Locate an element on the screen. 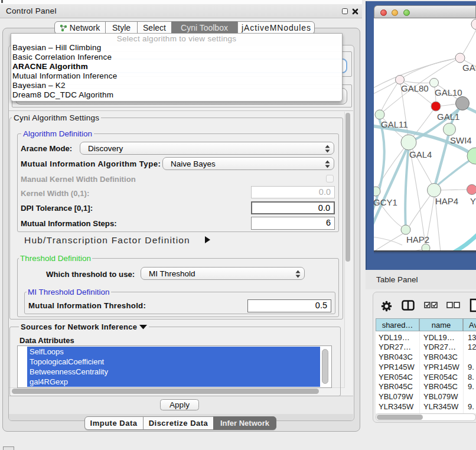 This screenshot has width=476, height=450. svg-text: GAL4 is located at coordinates (420, 155).